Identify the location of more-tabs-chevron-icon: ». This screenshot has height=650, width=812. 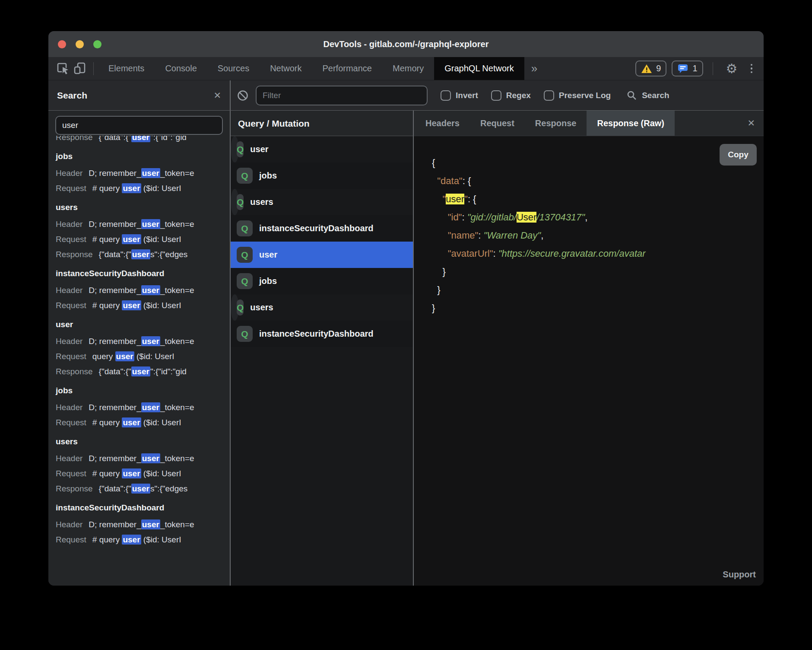
(534, 68).